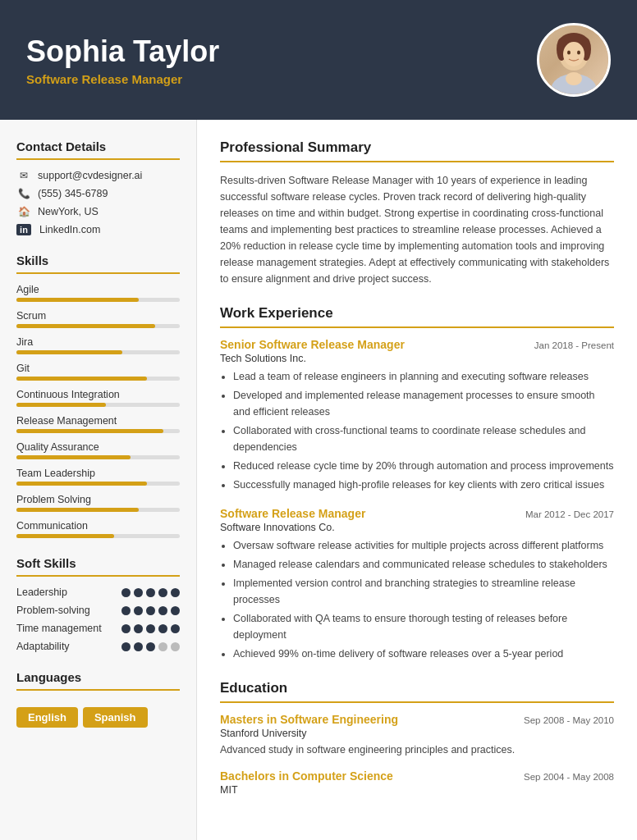  I want to click on job-header: Software Release Manager Mar 2012 - Dec …, so click(417, 514).